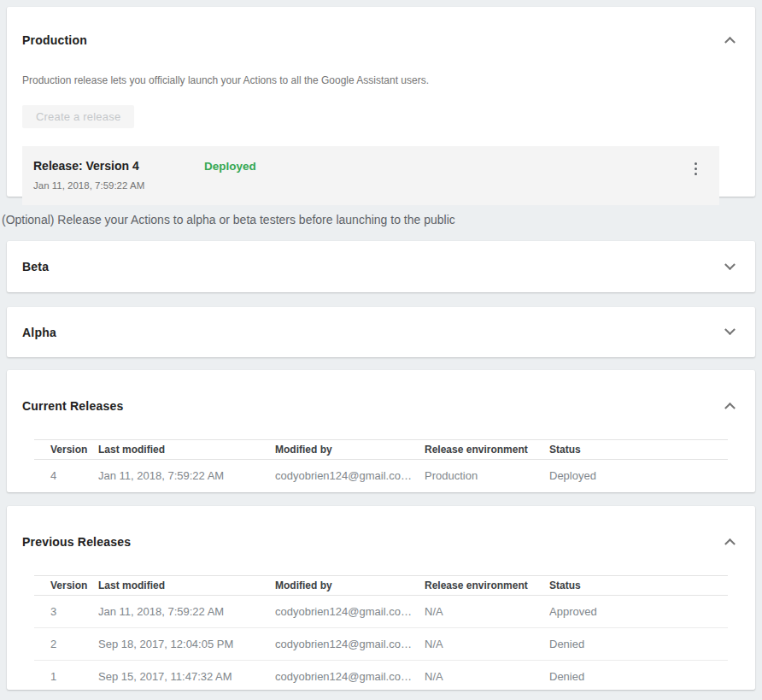 The height and width of the screenshot is (700, 762). Describe the element at coordinates (55, 40) in the screenshot. I see `production-title: Production` at that location.